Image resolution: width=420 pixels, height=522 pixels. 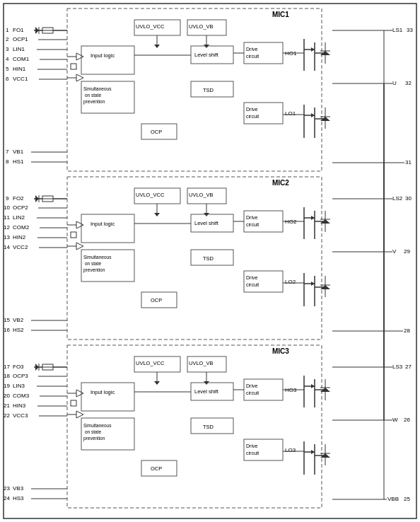 I want to click on lo2-label: LO2, so click(x=291, y=282).